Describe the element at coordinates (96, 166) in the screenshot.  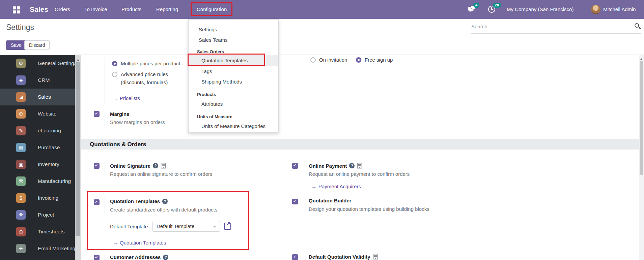
I see `online-signature-checkbox` at that location.